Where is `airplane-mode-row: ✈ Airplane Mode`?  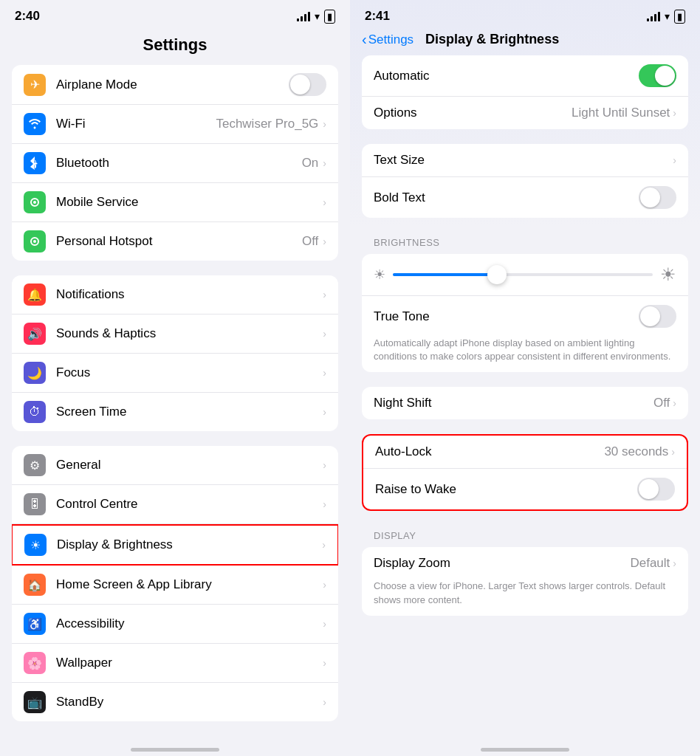 airplane-mode-row: ✈ Airplane Mode is located at coordinates (175, 85).